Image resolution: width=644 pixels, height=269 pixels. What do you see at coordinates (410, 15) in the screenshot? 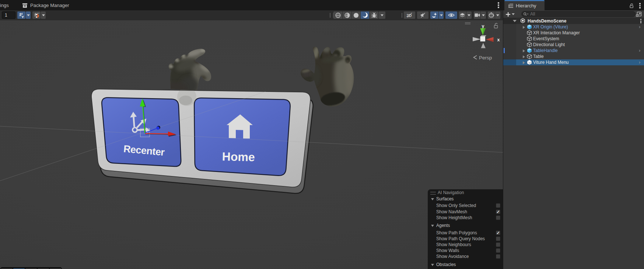
I see `2d-view-toggle-button: 2D` at bounding box center [410, 15].